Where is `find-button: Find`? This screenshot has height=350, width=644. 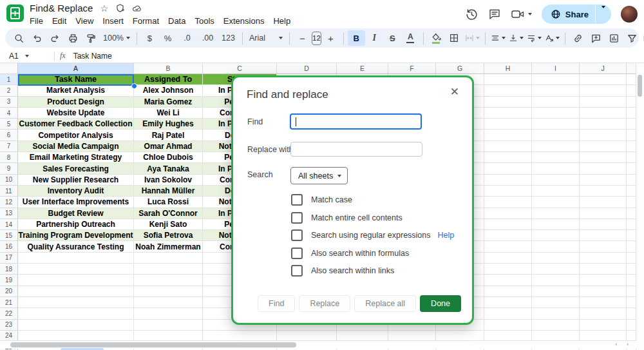 find-button: Find is located at coordinates (276, 304).